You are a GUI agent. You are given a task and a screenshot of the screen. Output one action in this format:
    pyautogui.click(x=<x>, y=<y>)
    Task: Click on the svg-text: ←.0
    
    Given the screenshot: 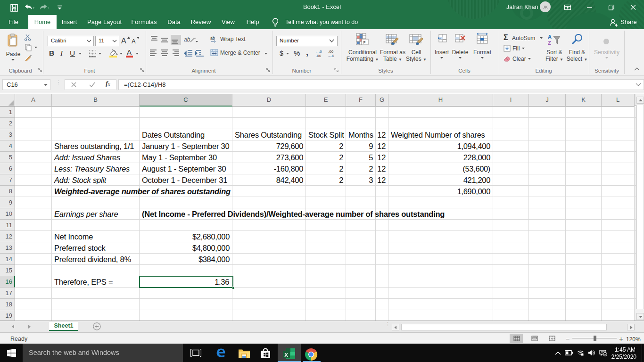 What is the action you would take?
    pyautogui.click(x=319, y=52)
    